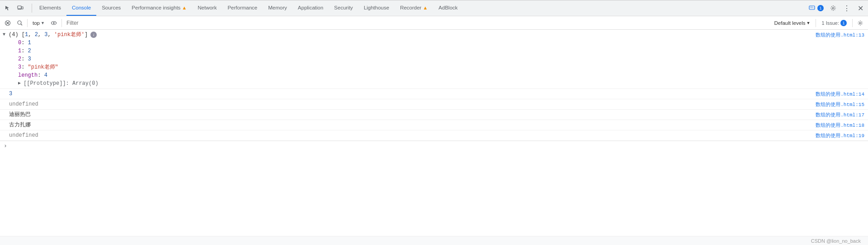 The height and width of the screenshot is (245, 868). What do you see at coordinates (434, 94) in the screenshot?
I see `console-entry-3: 3 数组的使用.html:14` at bounding box center [434, 94].